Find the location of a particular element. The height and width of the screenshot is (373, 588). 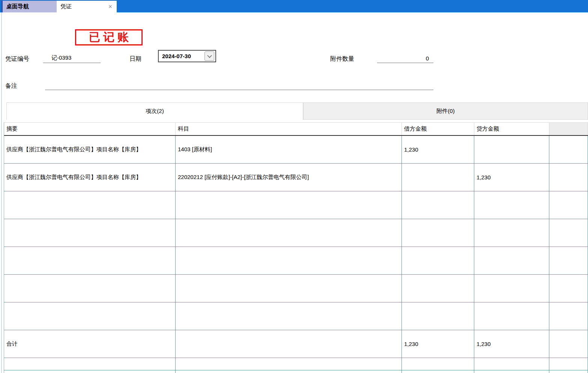

total-row: 合计 1,230 1,230 is located at coordinates (296, 344).